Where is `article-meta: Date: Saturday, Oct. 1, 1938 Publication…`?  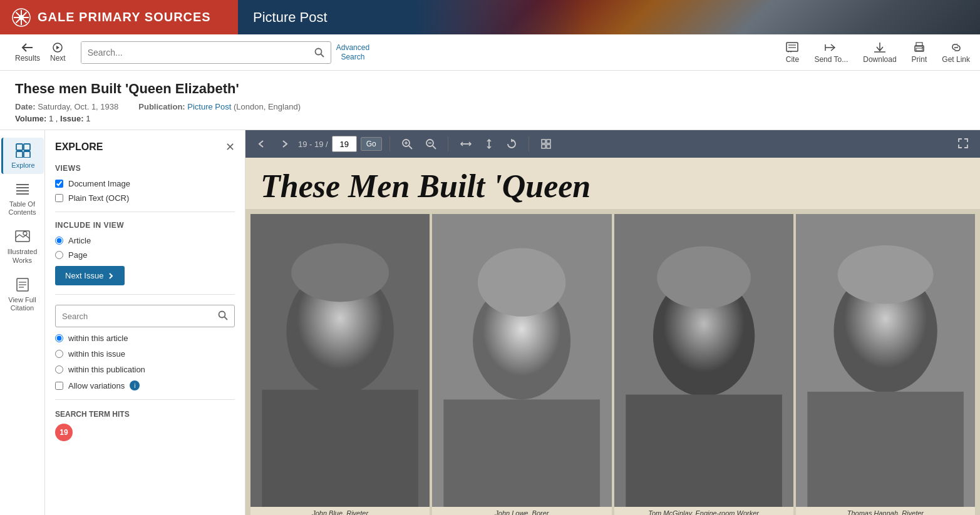
article-meta: Date: Saturday, Oct. 1, 1938 Publication… is located at coordinates (490, 106).